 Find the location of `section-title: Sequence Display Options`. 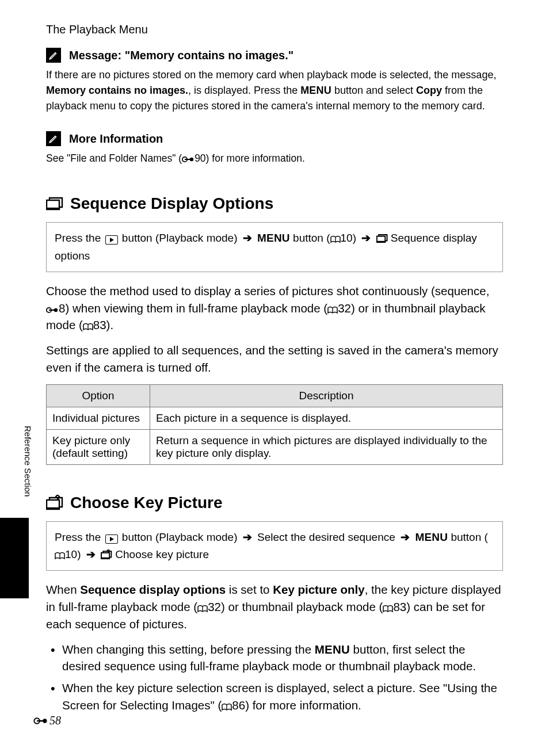

section-title: Sequence Display Options is located at coordinates (171, 204).